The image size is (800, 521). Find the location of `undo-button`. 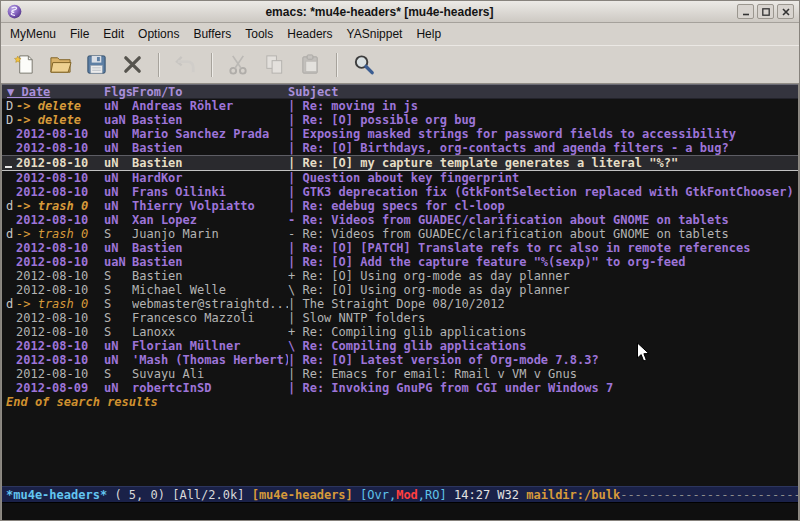

undo-button is located at coordinates (186, 64).